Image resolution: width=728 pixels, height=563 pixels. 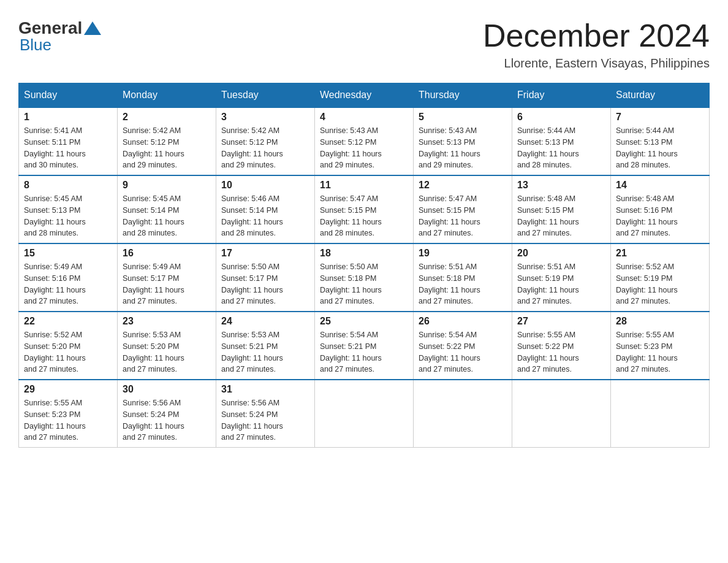 What do you see at coordinates (167, 321) in the screenshot?
I see `day-number: 23` at bounding box center [167, 321].